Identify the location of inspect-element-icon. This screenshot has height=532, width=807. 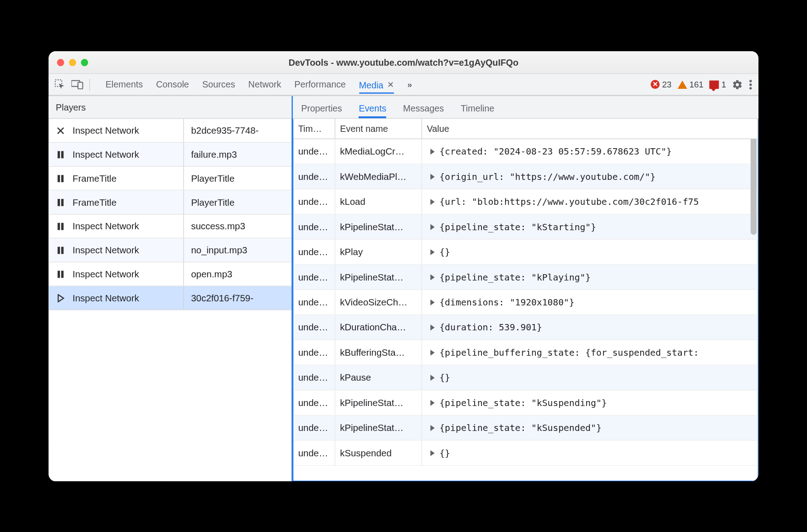
(60, 84).